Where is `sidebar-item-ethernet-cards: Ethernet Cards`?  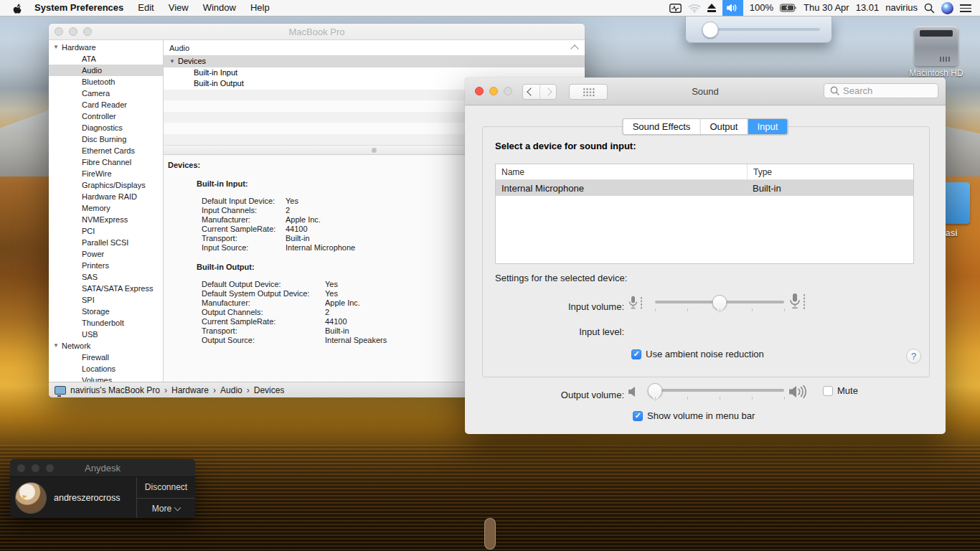
sidebar-item-ethernet-cards: Ethernet Cards is located at coordinates (106, 151).